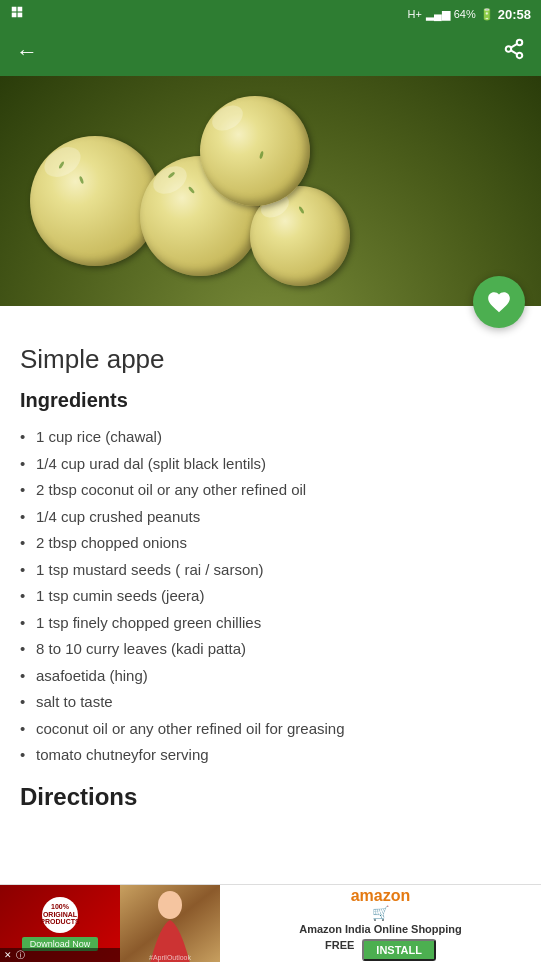 This screenshot has height=962, width=541. I want to click on ad-banner: 100% ORIGINAL PRODUCTS Download Now ✕ ⓘ, so click(270, 923).